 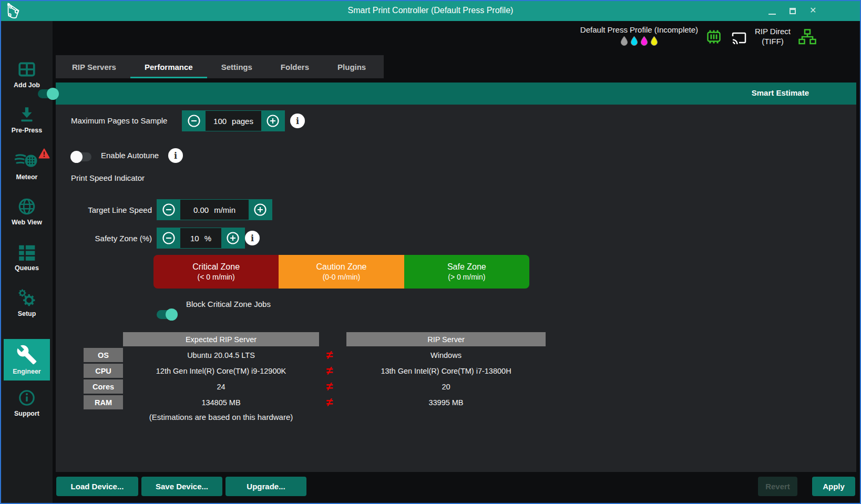 I want to click on row-label-ram: RAM, so click(x=103, y=403).